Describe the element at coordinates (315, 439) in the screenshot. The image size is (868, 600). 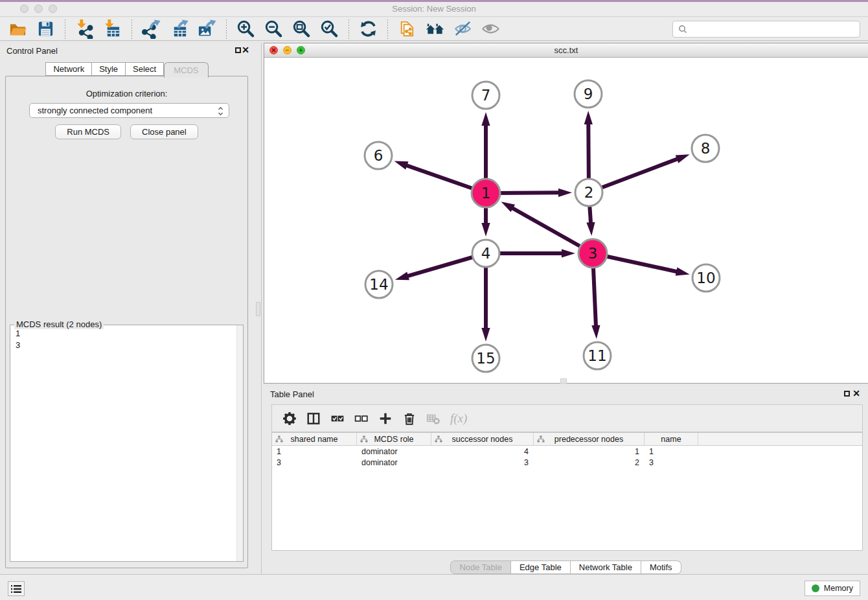
I see `column-header-shared-name: shared name` at that location.